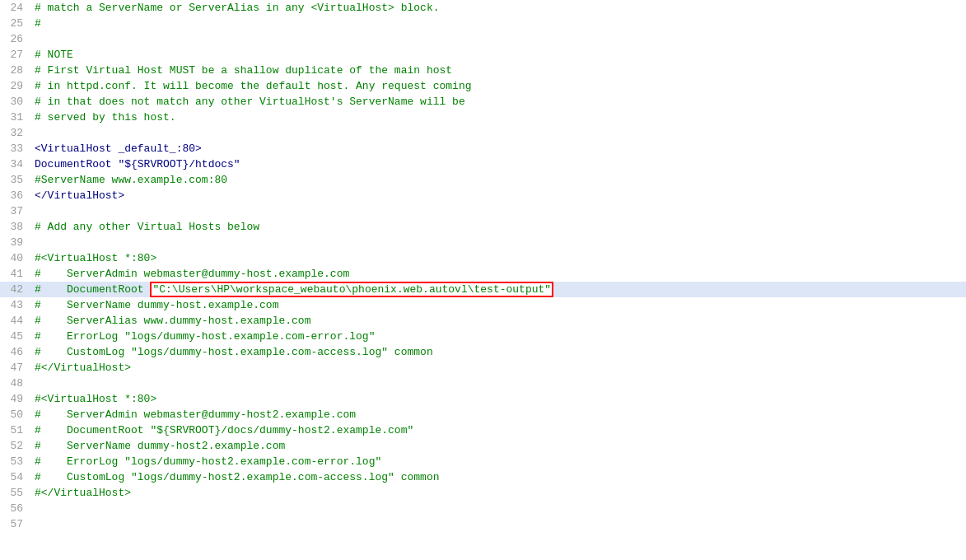 This screenshot has width=966, height=560. I want to click on code-line: 44# ServerAlias www.dummy-host.example.c…, so click(483, 321).